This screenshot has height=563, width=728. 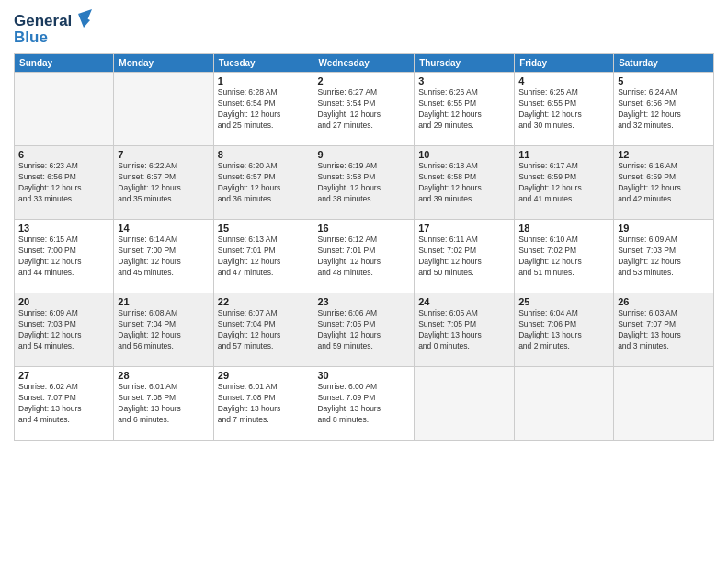 I want to click on day-cell: 30Sunrise: 6:00 AM Sunset: 7:09 PM Dayli…, so click(x=364, y=404).